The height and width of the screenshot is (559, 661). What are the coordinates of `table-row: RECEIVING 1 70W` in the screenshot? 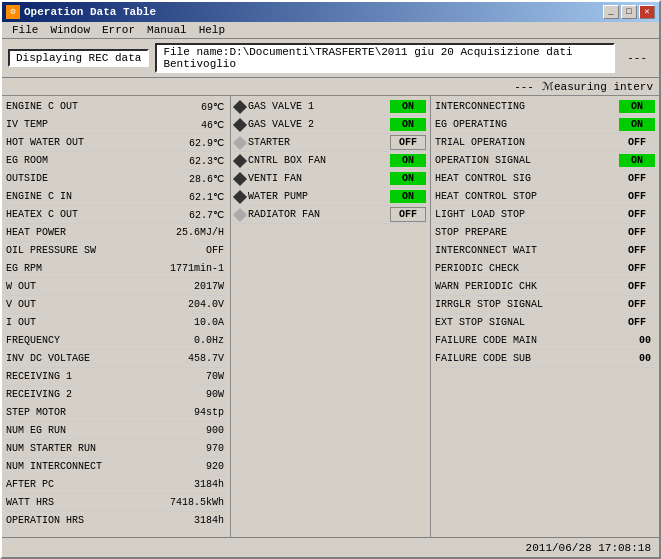 It's located at (116, 377).